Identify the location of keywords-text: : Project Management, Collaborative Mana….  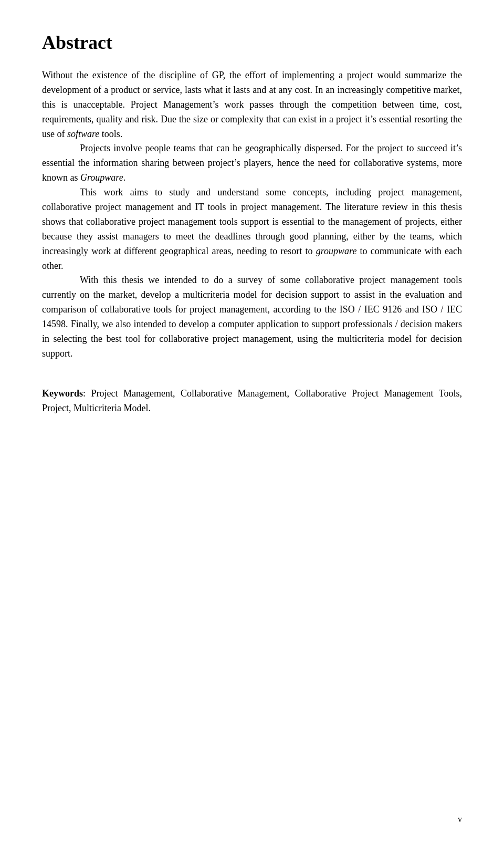
(252, 401).